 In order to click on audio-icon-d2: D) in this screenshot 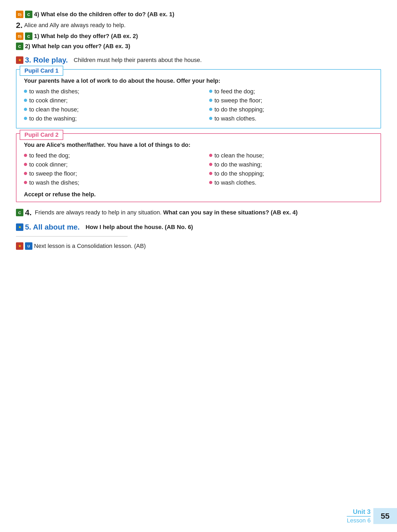, I will do `click(20, 36)`.